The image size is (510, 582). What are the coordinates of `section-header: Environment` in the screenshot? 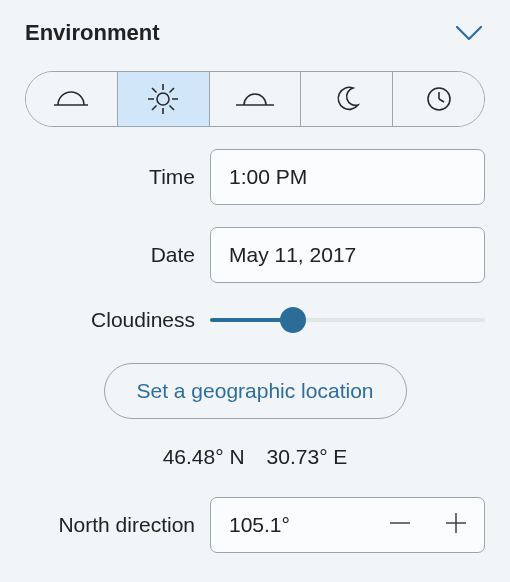 It's located at (255, 33).